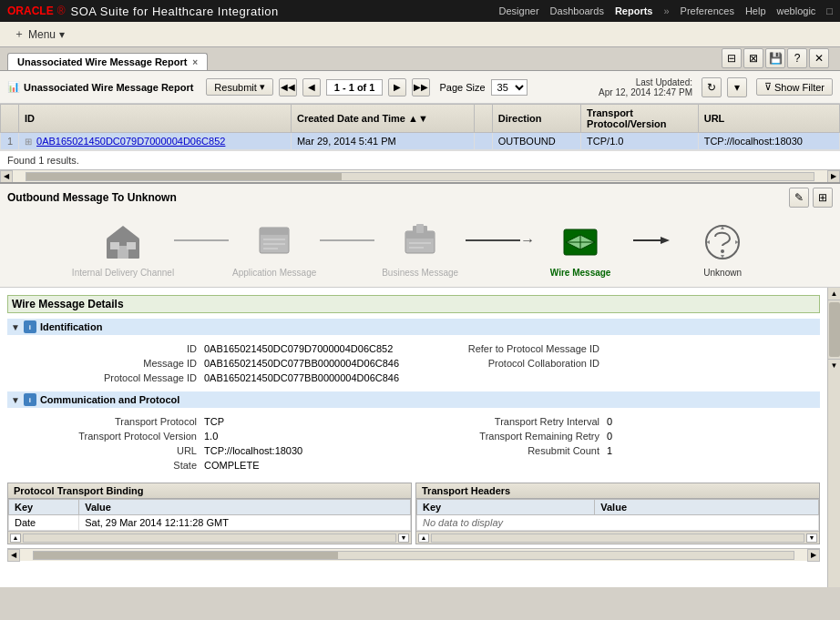  What do you see at coordinates (634, 11) in the screenshot?
I see `nav-reports: Reports` at bounding box center [634, 11].